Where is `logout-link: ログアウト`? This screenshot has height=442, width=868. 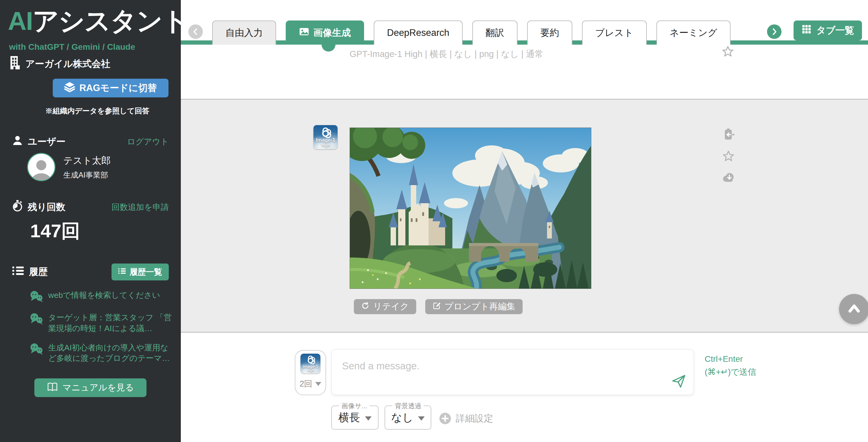
logout-link: ログアウト is located at coordinates (148, 142).